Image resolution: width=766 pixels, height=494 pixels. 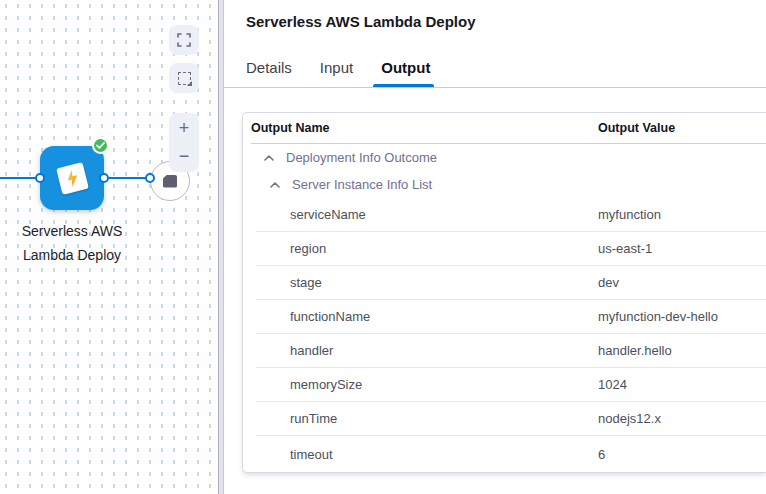 What do you see at coordinates (72, 231) in the screenshot?
I see `node-label-line1: Serverless AWS` at bounding box center [72, 231].